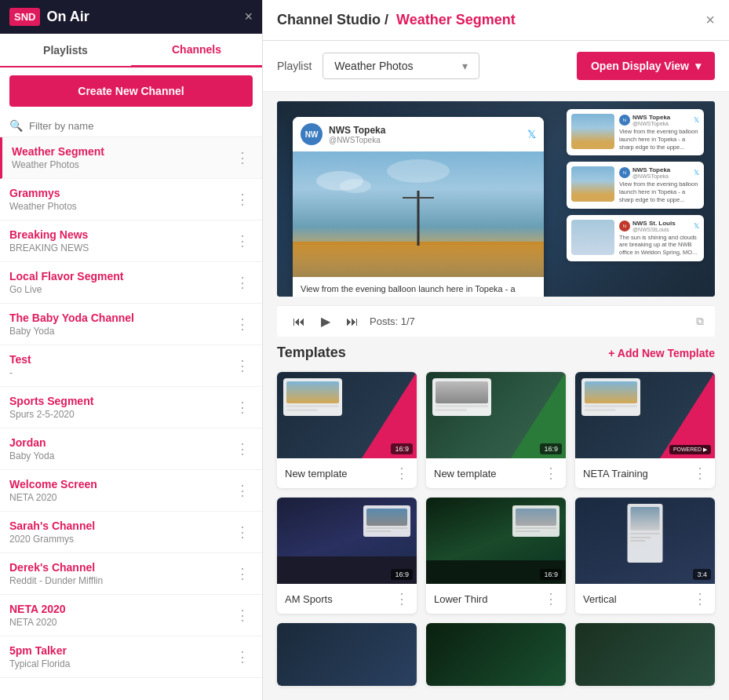  I want to click on playlist-select: Weather Photos ▾, so click(401, 66).